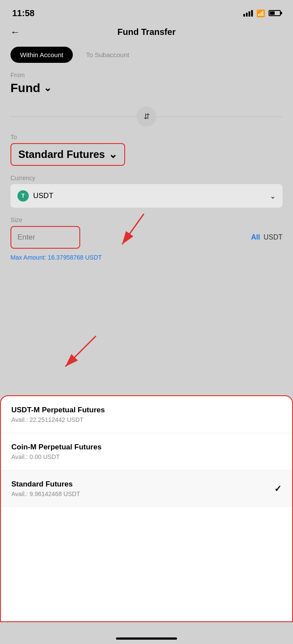  Describe the element at coordinates (146, 237) in the screenshot. I see `size-input-row: All USDT` at that location.